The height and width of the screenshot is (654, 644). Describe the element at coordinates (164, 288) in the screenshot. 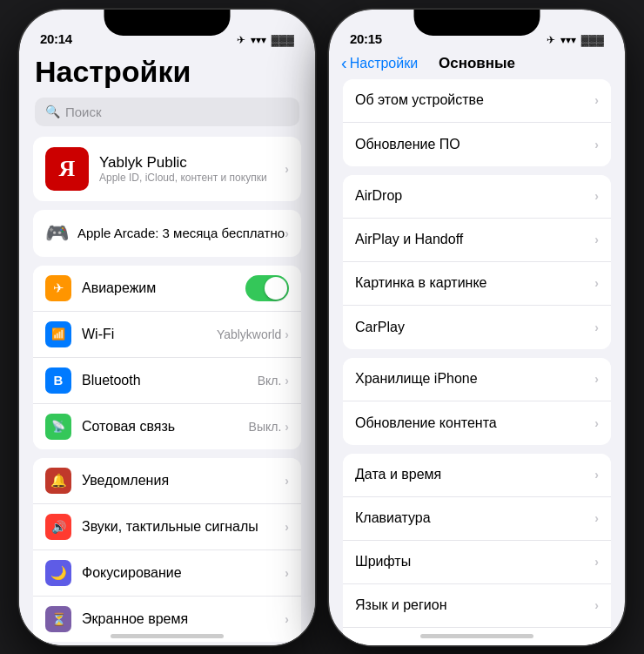

I see `row-title-airplane: Авиарежим` at that location.